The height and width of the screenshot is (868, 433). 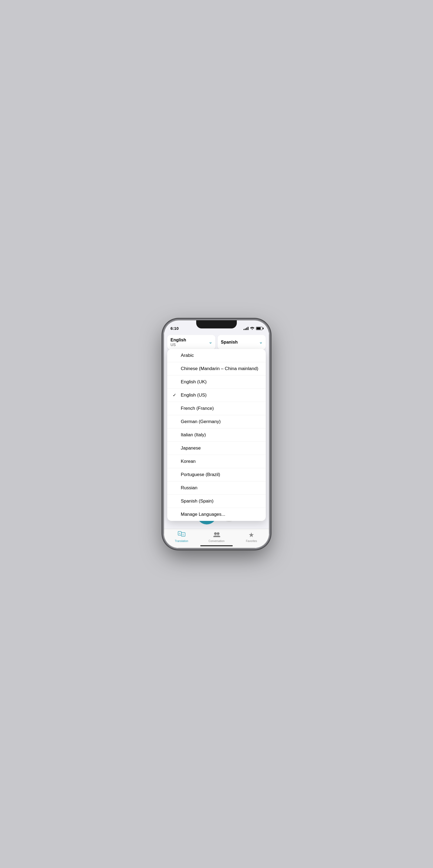 What do you see at coordinates (194, 382) in the screenshot?
I see `dropdown-label-english-uk: English (UK)` at bounding box center [194, 382].